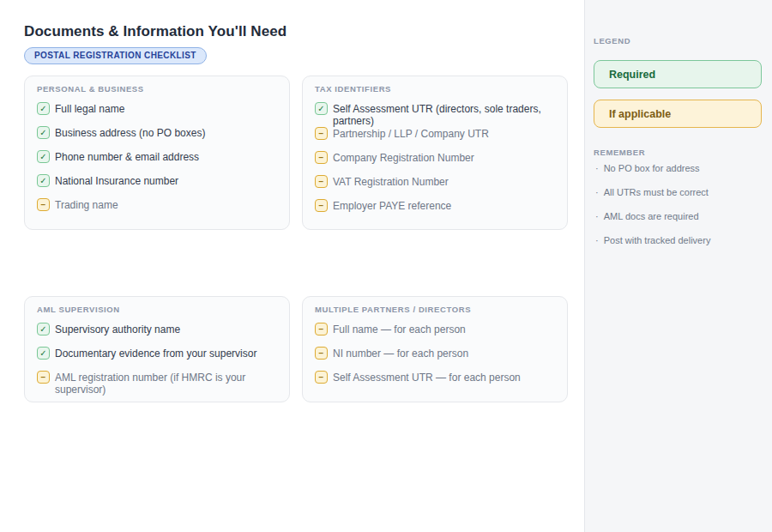 This screenshot has width=772, height=532. Describe the element at coordinates (678, 199) in the screenshot. I see `remember-item: · All UTRs must be correct` at that location.